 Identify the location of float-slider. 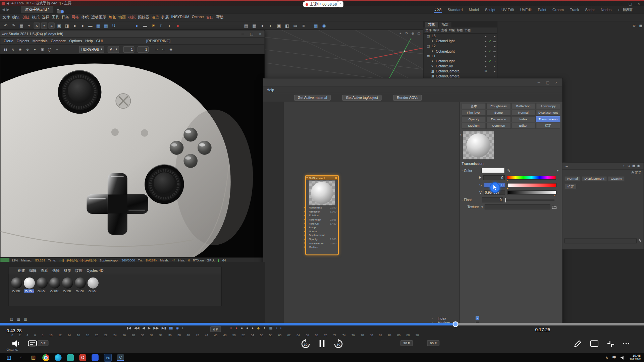
(530, 200).